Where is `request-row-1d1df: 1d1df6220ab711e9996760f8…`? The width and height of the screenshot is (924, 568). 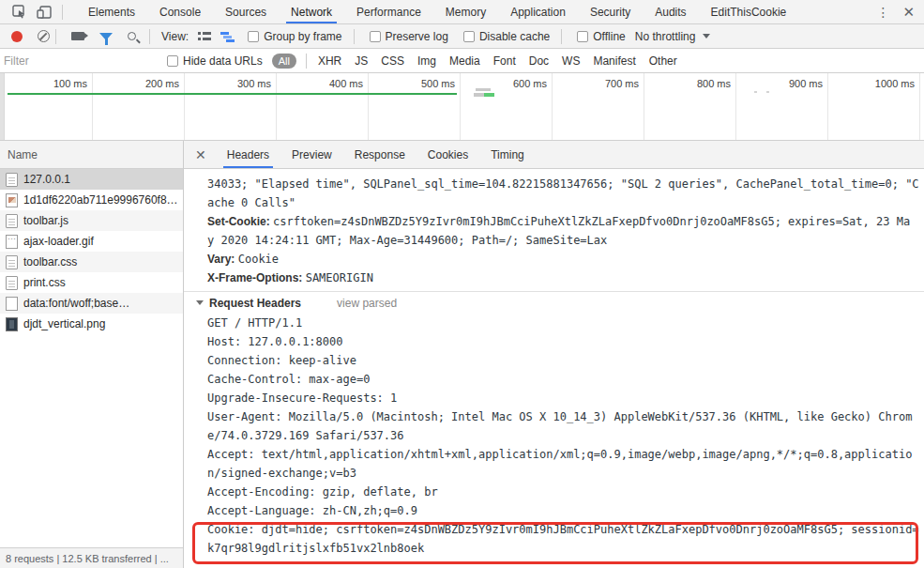 request-row-1d1df: 1d1df6220ab711e9996760f8… is located at coordinates (92, 200).